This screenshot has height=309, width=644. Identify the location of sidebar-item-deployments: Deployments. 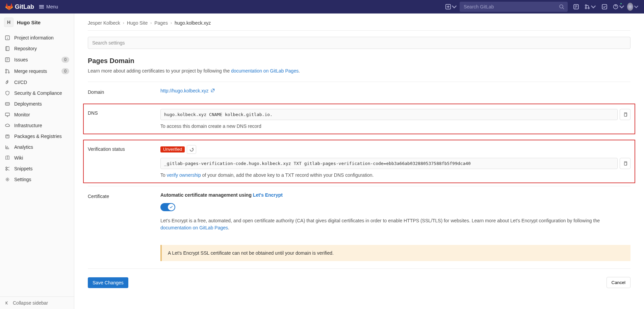
(37, 104).